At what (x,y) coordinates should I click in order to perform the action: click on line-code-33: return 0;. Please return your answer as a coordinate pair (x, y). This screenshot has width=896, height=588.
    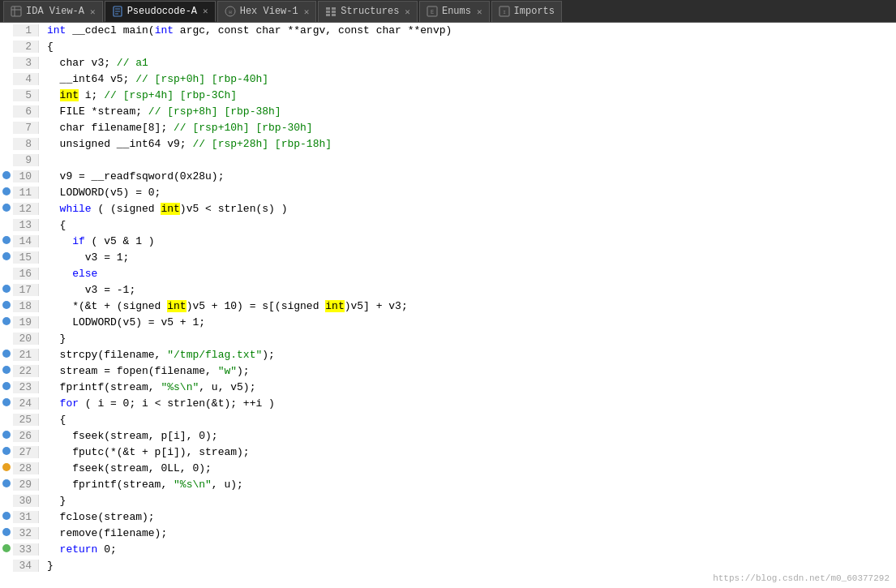
    Looking at the image, I should click on (467, 550).